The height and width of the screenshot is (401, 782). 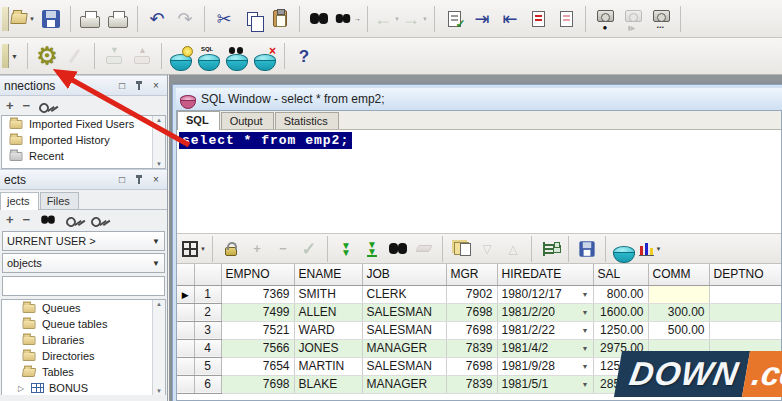 What do you see at coordinates (266, 140) in the screenshot?
I see `selected-sql-text: select * from emp2;` at bounding box center [266, 140].